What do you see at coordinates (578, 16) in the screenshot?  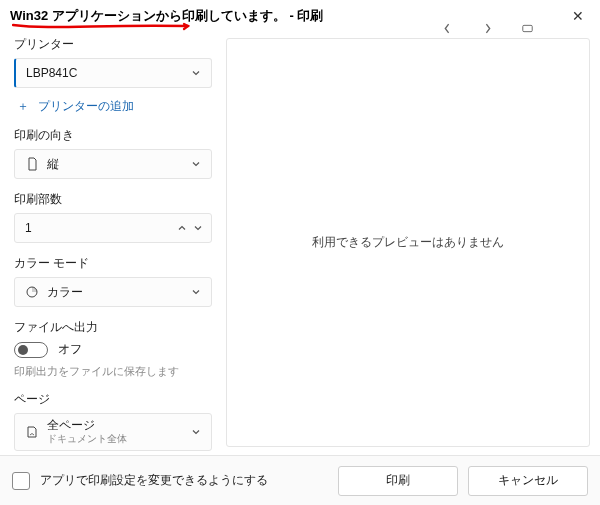 I see `close-icon: ✕` at bounding box center [578, 16].